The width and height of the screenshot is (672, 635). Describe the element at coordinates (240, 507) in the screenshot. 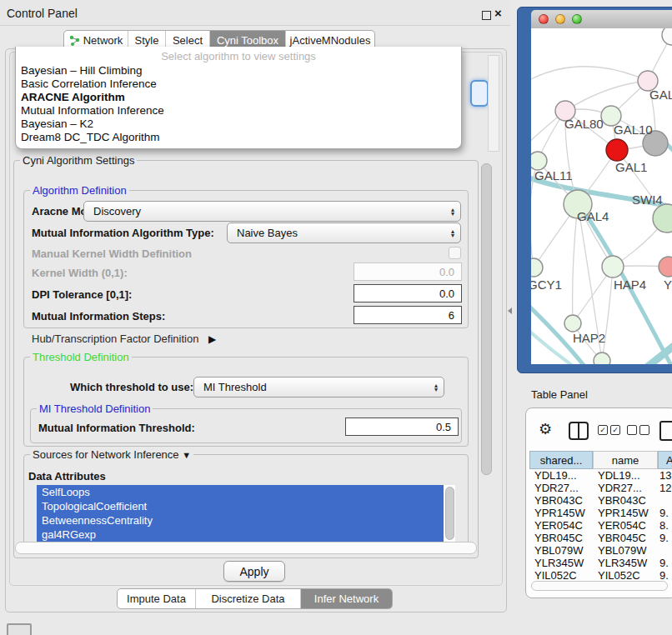

I see `attribute-item: TopologicalCoefficient` at that location.